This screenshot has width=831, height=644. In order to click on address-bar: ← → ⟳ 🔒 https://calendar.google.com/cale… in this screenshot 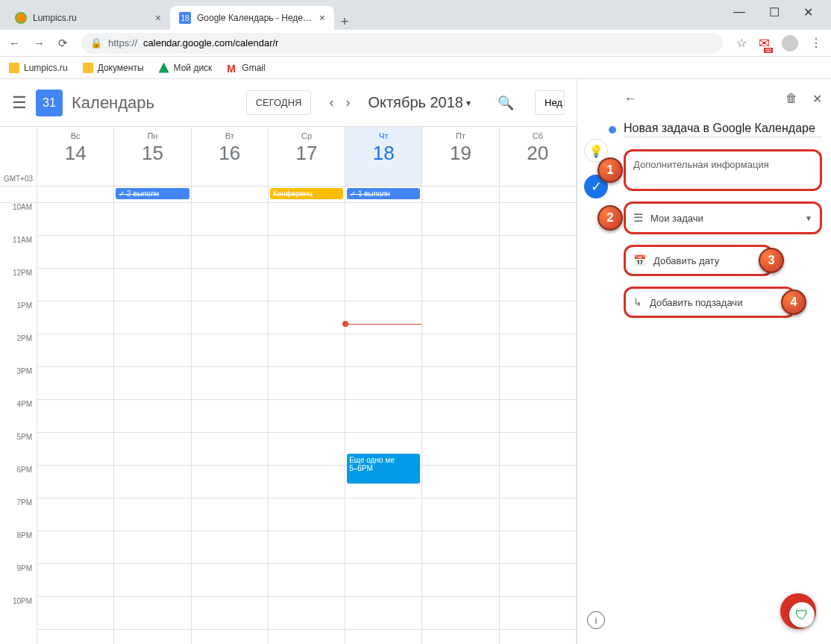, I will do `click(416, 43)`.